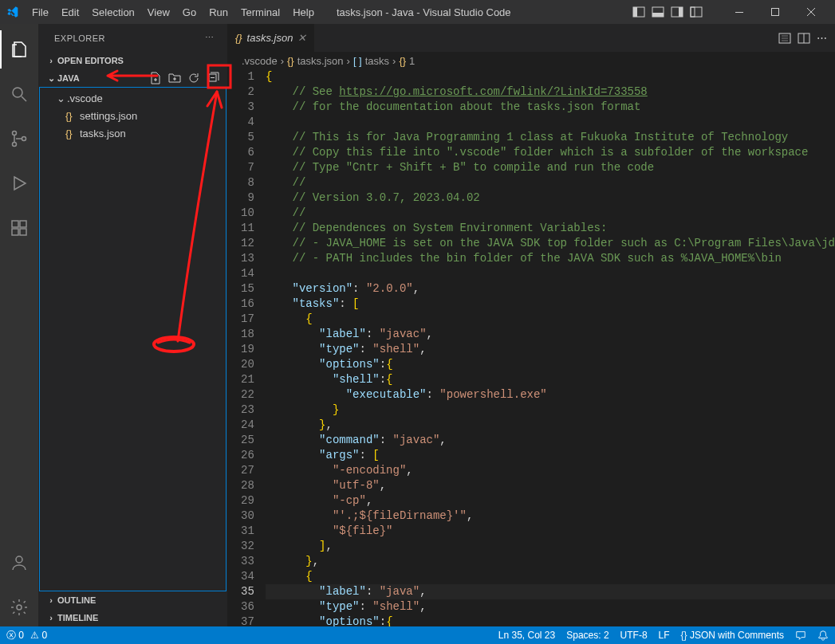 The width and height of the screenshot is (835, 644). What do you see at coordinates (301, 38) in the screenshot?
I see `close-icon: ✕` at bounding box center [301, 38].